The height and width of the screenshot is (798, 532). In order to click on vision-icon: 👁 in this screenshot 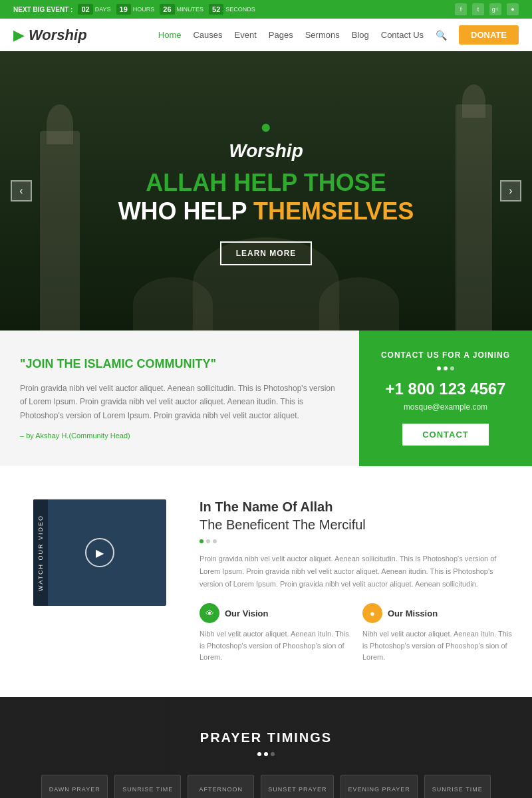, I will do `click(209, 613)`.